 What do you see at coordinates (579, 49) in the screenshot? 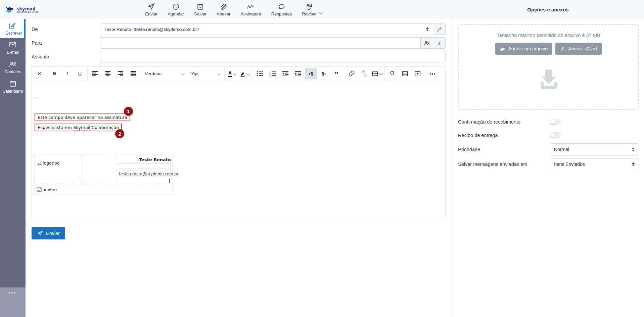
I see `attach-vcard-button: Anexar vCard` at bounding box center [579, 49].